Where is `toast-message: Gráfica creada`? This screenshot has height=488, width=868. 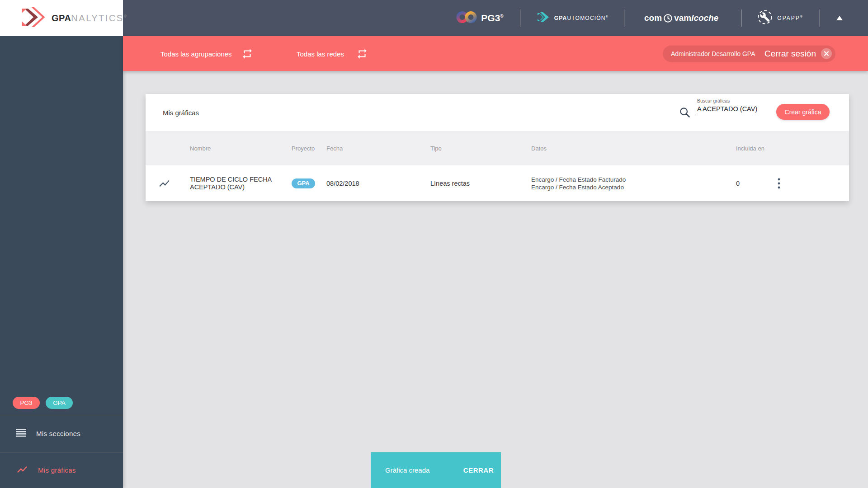
toast-message: Gráfica creada is located at coordinates (407, 470).